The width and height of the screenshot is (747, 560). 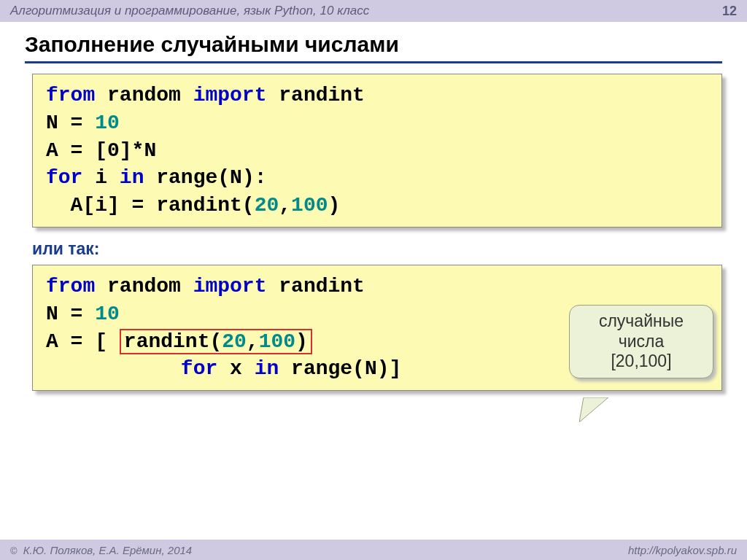 What do you see at coordinates (641, 362) in the screenshot?
I see `callout-line: [20,100]` at bounding box center [641, 362].